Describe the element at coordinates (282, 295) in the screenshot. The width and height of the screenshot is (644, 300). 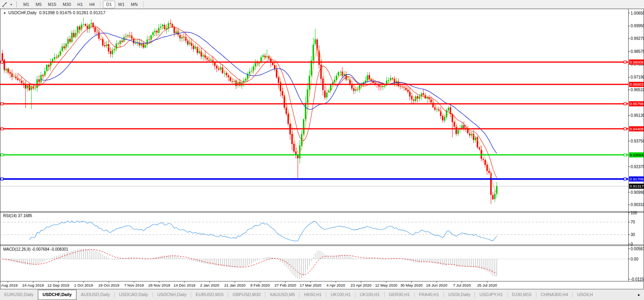
I see `chart-tab-xauusd-m5: XAUUSD,M5` at that location.